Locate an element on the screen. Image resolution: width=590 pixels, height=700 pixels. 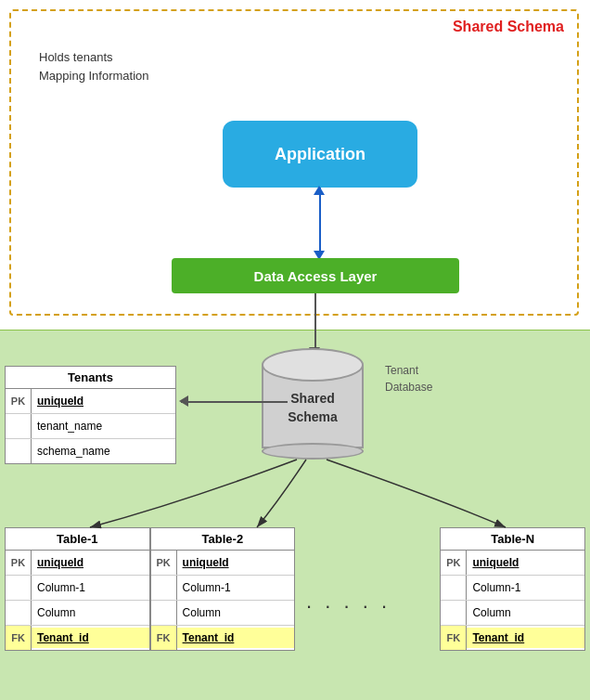
dal-box: Data Access Layer is located at coordinates (315, 276).